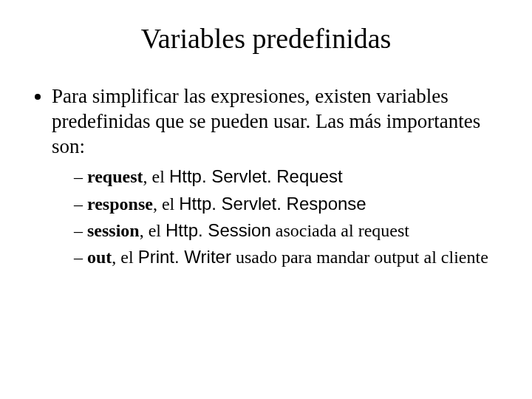 The width and height of the screenshot is (532, 399). Describe the element at coordinates (288, 204) in the screenshot. I see `sub-item-response: response, el Http. Servlet. Response` at that location.